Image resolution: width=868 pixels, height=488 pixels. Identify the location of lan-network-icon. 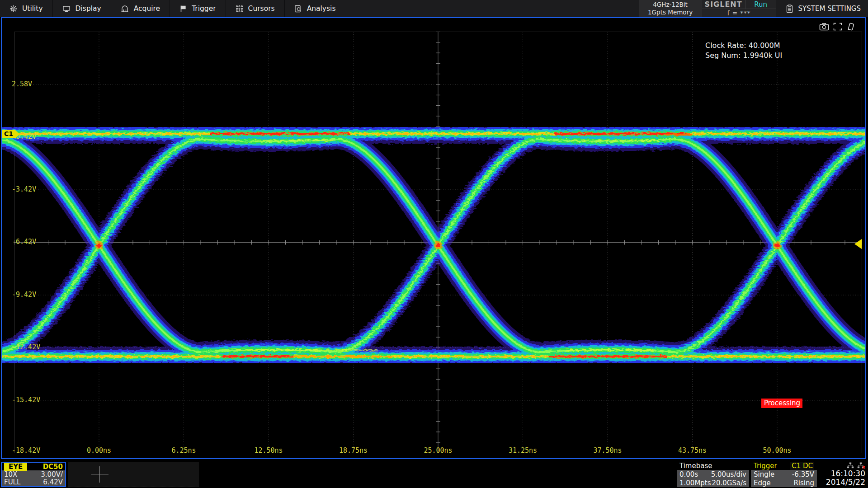
(850, 465).